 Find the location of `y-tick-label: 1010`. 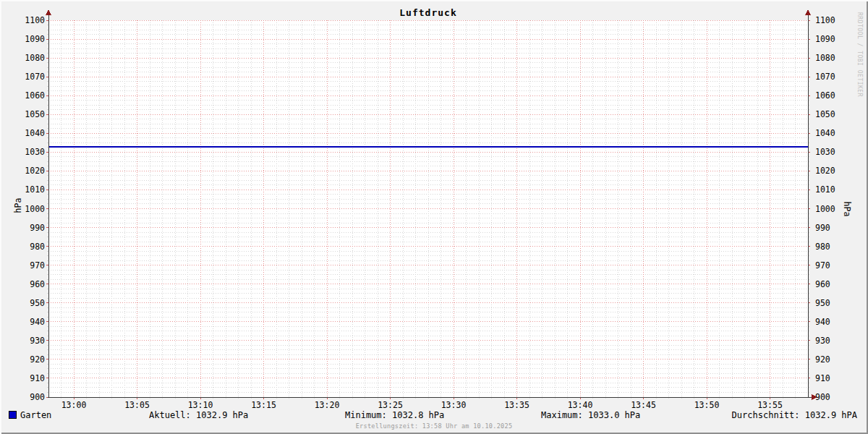

y-tick-label: 1010 is located at coordinates (831, 190).